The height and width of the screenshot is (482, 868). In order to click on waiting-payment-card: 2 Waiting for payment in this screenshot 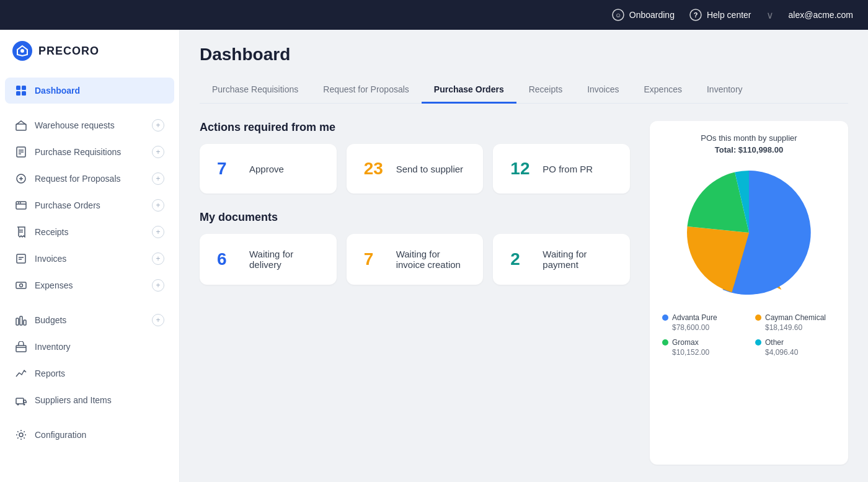, I will do `click(562, 259)`.